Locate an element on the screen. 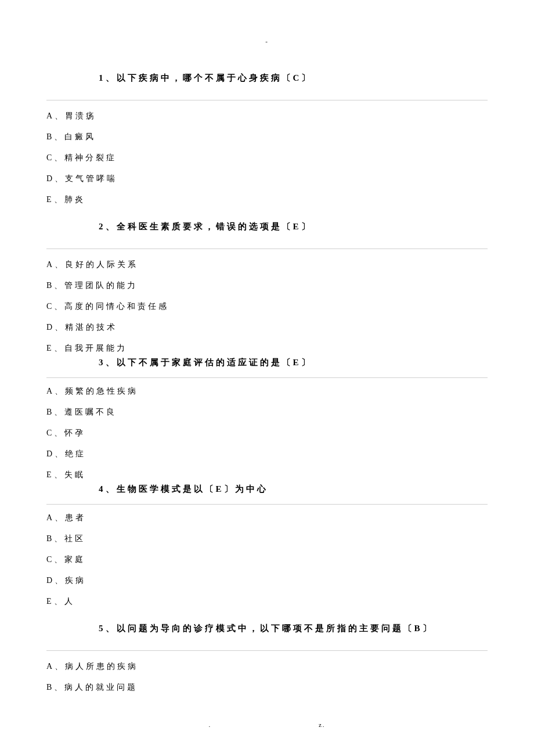 Image resolution: width=534 pixels, height=756 pixels. question-block: 5、以问题为导向的诊疗模式中，以下哪项不是所指的主要问题〔B〕 A、病人所患的疾… is located at coordinates (267, 658).